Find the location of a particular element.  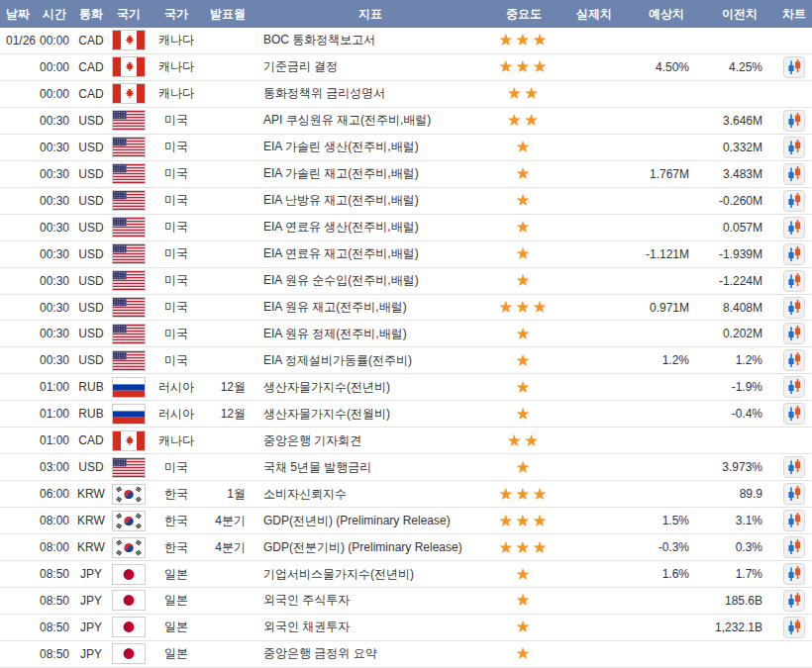

previous-value-cell: -0.4% is located at coordinates (740, 414).